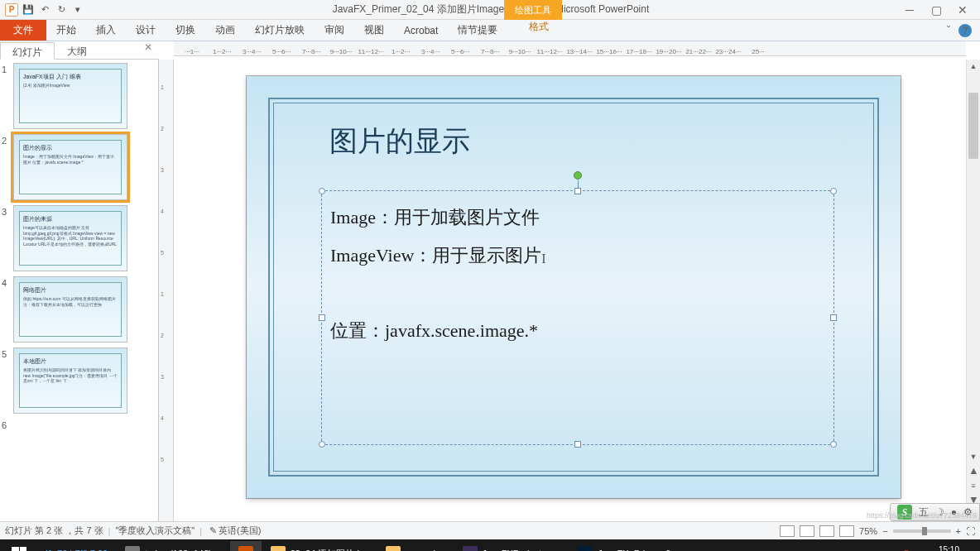 This screenshot has height=551, width=980. Describe the element at coordinates (868, 531) in the screenshot. I see `zoom-level: 75%` at that location.